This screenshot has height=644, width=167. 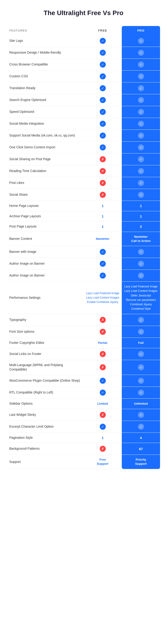 I want to click on feature-cell: Banner with Image, so click(x=45, y=252).